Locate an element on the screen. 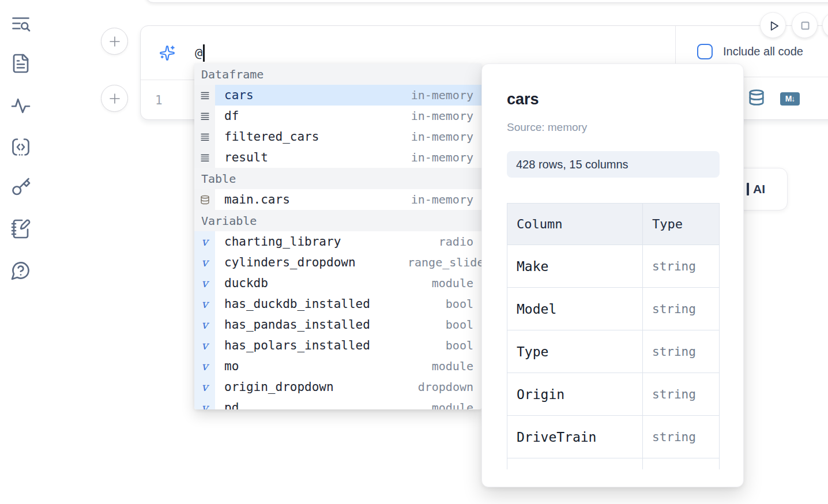 The height and width of the screenshot is (504, 828). autocomplete-item-name: filtered_cars is located at coordinates (272, 137).